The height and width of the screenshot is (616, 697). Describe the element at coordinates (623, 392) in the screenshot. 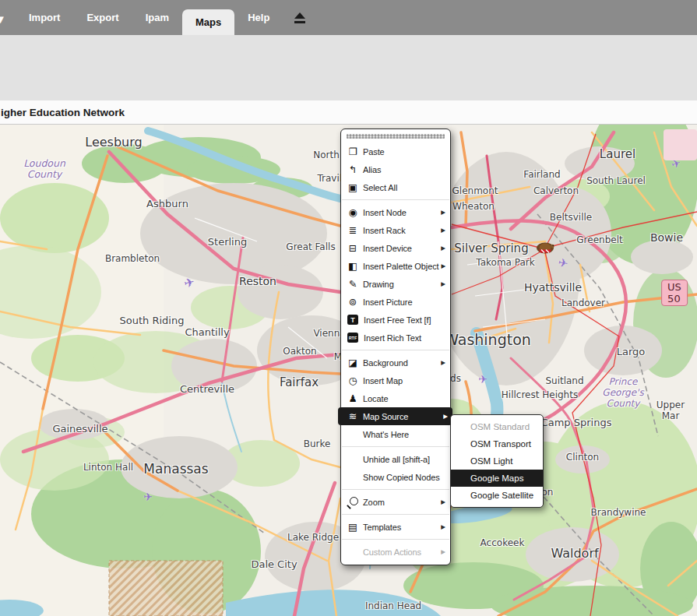

I see `map-label-prince-george-s-county: Prince George's County` at that location.